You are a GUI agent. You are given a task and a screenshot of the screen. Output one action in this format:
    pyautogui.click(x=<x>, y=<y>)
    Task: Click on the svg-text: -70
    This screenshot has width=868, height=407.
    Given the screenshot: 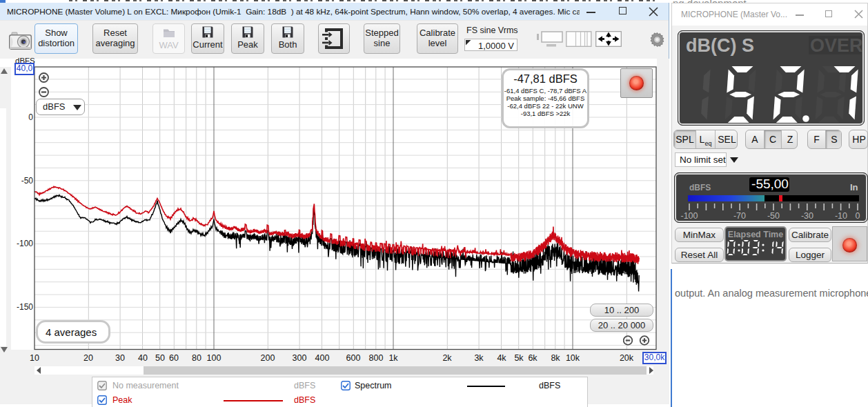 What is the action you would take?
    pyautogui.click(x=740, y=216)
    